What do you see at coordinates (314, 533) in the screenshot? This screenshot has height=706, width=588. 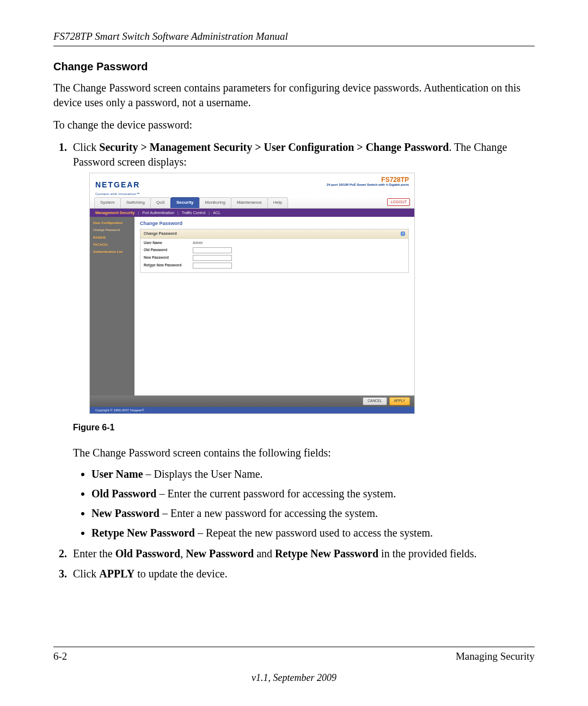 I see `desc-retype-new-password: – Repeat the new password used to access…` at bounding box center [314, 533].